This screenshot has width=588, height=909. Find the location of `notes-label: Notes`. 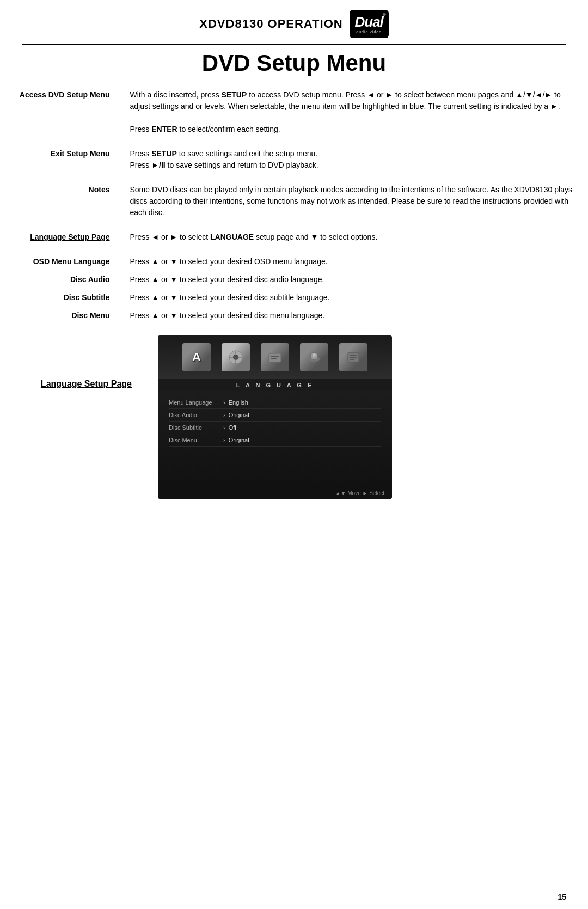

notes-label: Notes is located at coordinates (60, 202).